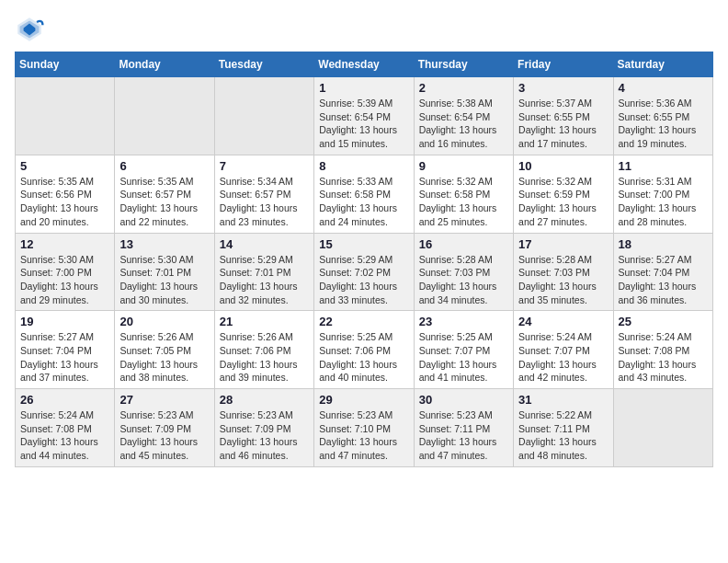 Image resolution: width=728 pixels, height=563 pixels. I want to click on calendar-cell: 6Sunrise: 5:35 AM Sunset: 6:57 PM Daylig…, so click(165, 193).